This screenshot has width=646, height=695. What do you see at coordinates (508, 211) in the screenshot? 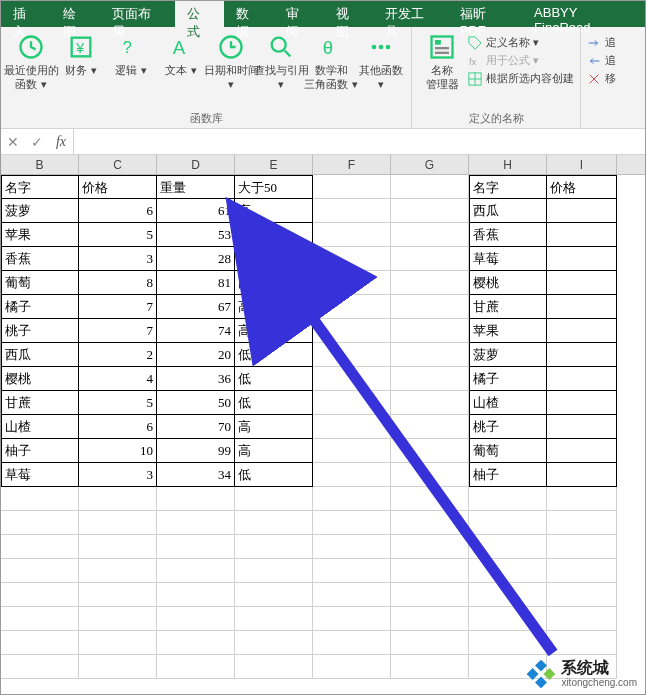
I see `cell-H2: 西瓜` at bounding box center [508, 211].